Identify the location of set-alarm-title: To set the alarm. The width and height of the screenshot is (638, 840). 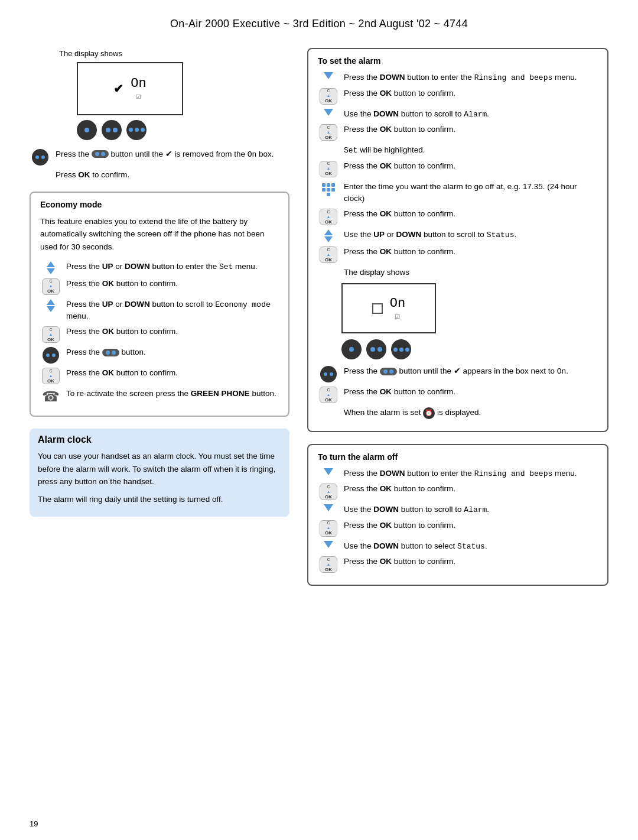
(458, 61).